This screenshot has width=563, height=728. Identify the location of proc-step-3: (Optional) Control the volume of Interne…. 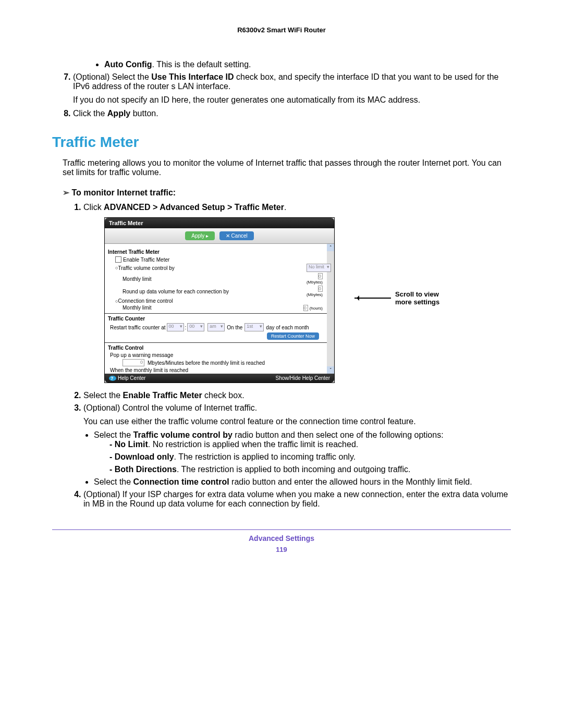
(297, 445).